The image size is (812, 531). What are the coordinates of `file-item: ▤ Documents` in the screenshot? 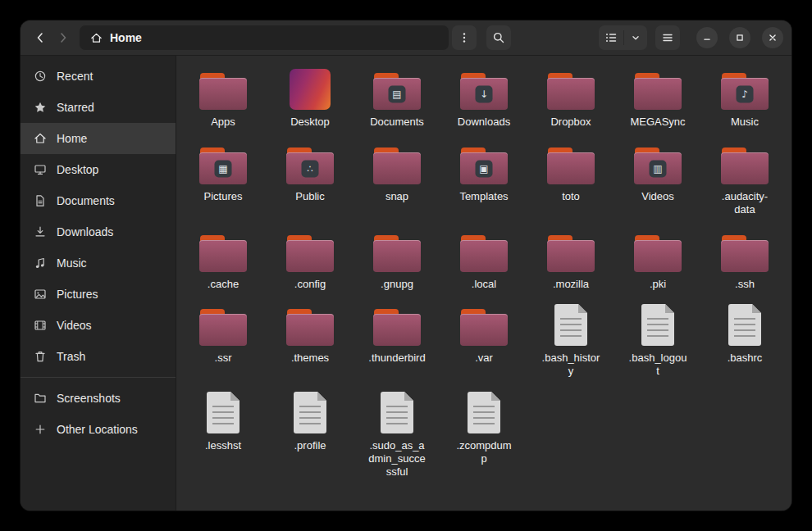 It's located at (397, 97).